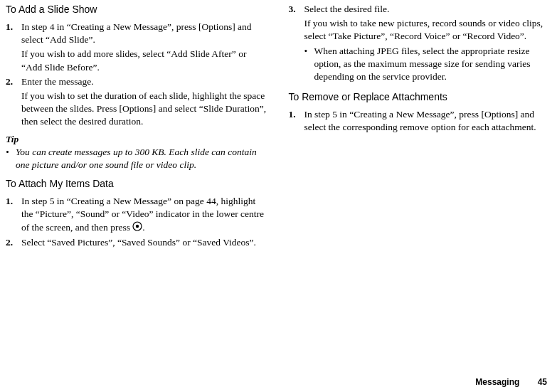  Describe the element at coordinates (420, 97) in the screenshot. I see `heading-remove-replace: To Remove or Replace Attachments` at that location.